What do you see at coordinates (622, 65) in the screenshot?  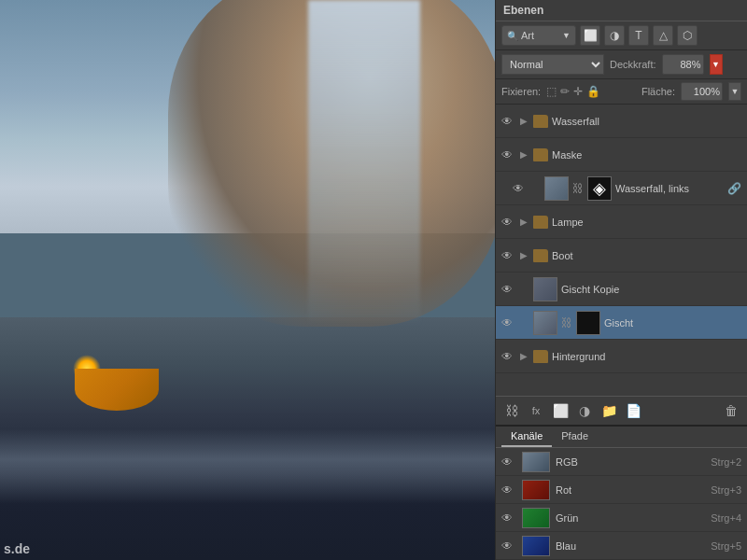 I see `blend-row: Normal Deckkraft: ▼` at bounding box center [622, 65].